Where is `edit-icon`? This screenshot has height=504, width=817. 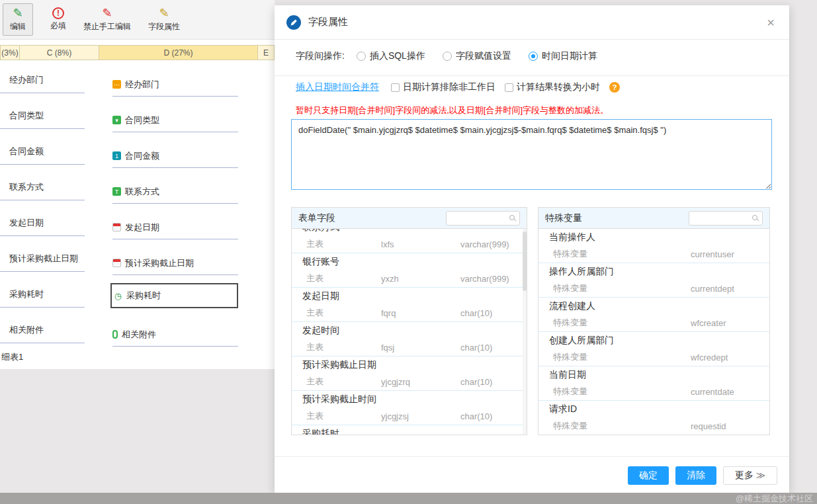
edit-icon is located at coordinates (17, 13).